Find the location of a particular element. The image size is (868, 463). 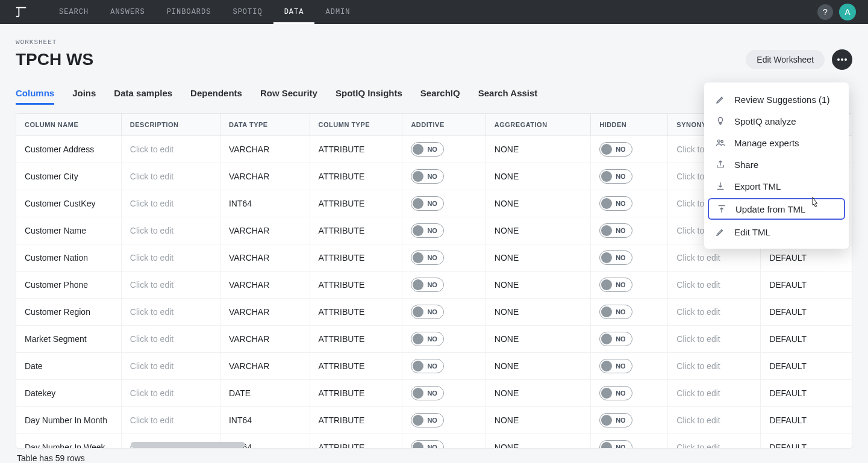

nav-item-answers: ANSWERS is located at coordinates (128, 12).